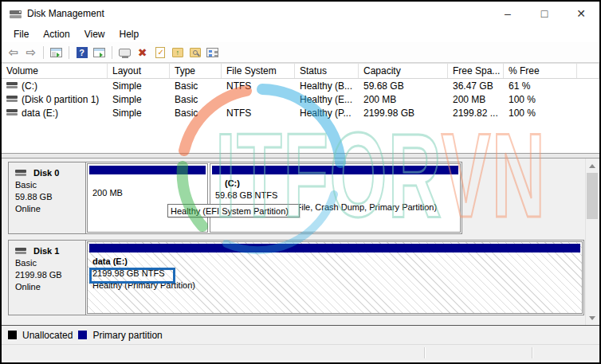 The height and width of the screenshot is (364, 601). What do you see at coordinates (540, 99) in the screenshot?
I see `cell-pct-free: 100 %` at bounding box center [540, 99].